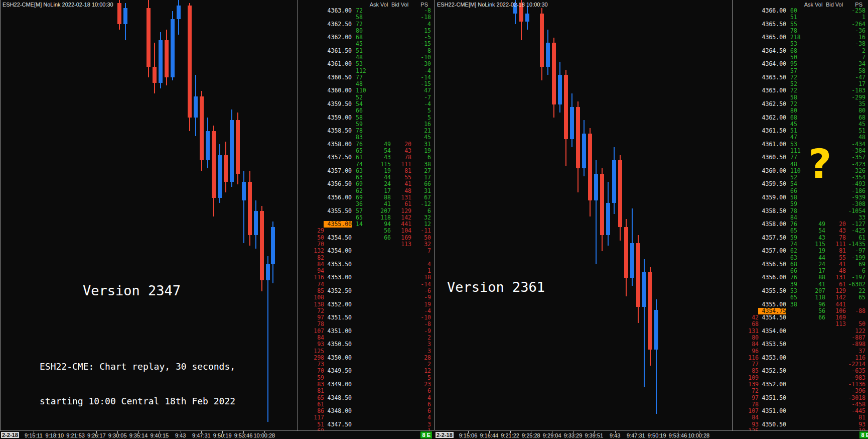 The image size is (868, 439). What do you see at coordinates (366, 211) in the screenshot?
I see `ladder-row: 4355.50572071296` at bounding box center [366, 211].